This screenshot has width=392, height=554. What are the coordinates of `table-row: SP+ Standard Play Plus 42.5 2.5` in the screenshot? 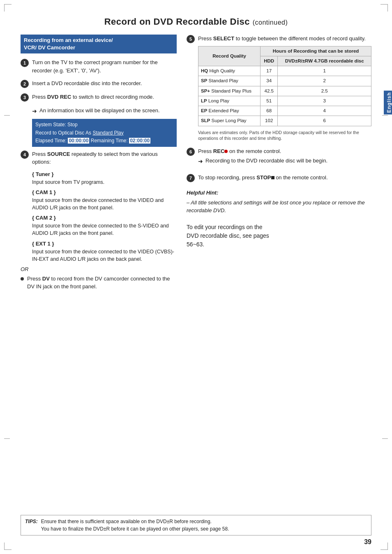 It's located at (285, 91).